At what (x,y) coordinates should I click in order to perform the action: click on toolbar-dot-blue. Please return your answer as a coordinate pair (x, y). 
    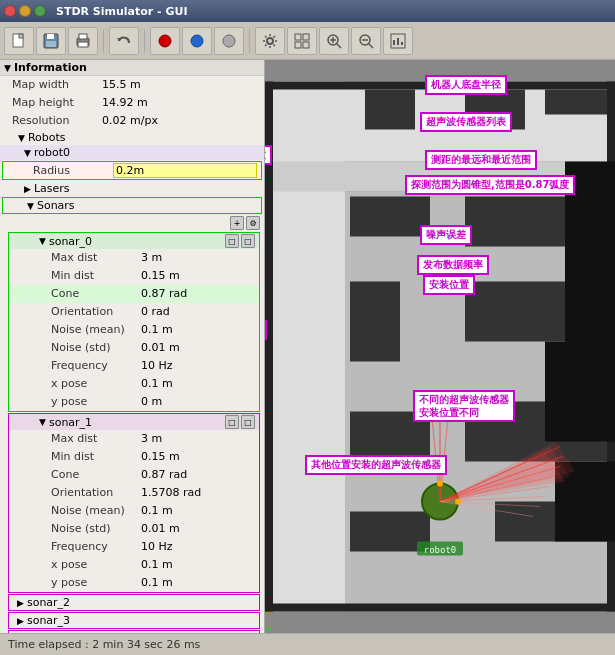
    Looking at the image, I should click on (197, 41).